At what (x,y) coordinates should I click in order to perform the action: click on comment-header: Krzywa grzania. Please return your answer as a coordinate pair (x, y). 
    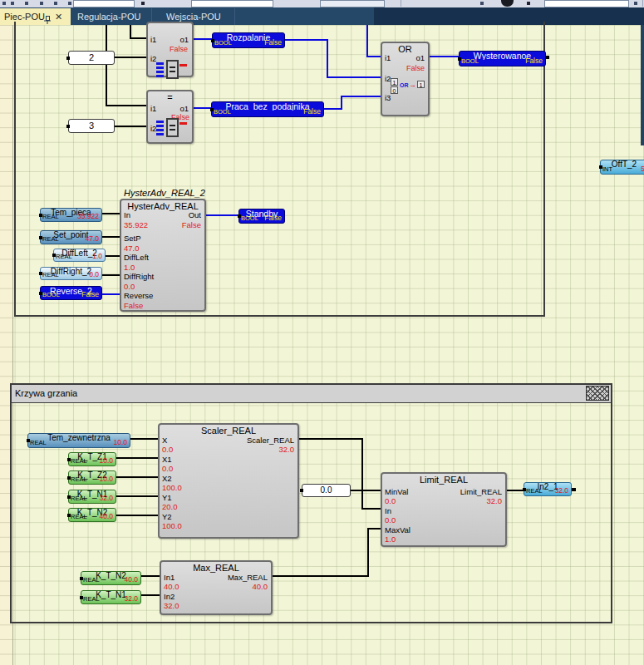
    Looking at the image, I should click on (311, 394).